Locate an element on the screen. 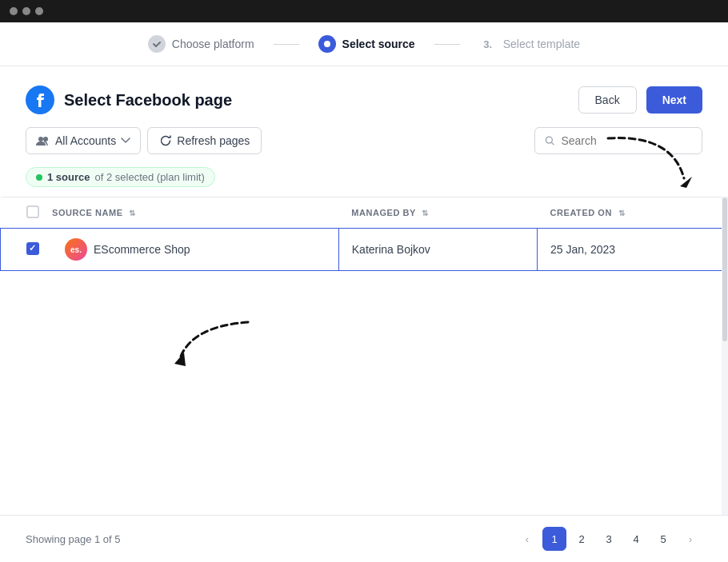  refresh-icon is located at coordinates (166, 141).